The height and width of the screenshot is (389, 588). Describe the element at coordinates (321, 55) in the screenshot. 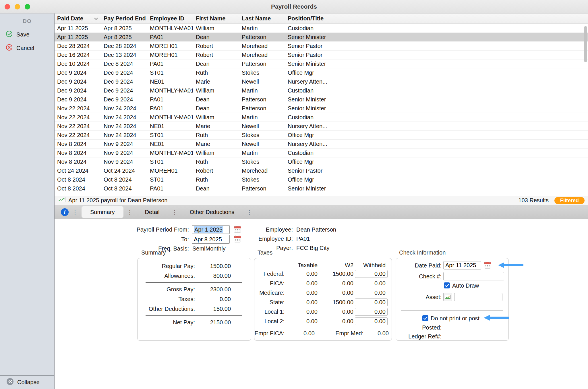

I see `table-row: Dec 16 2024Dec 13 2024MOREH01RobertMoreh…` at that location.